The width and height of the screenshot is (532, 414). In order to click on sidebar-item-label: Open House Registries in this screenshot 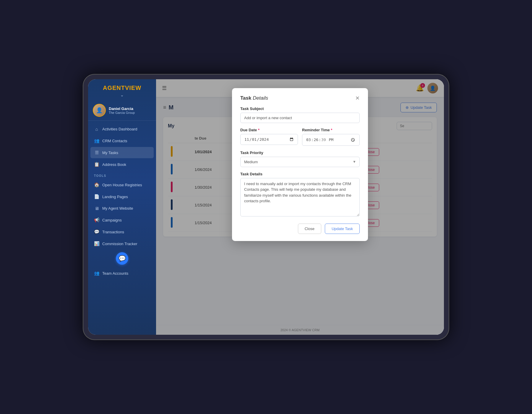, I will do `click(122, 185)`.